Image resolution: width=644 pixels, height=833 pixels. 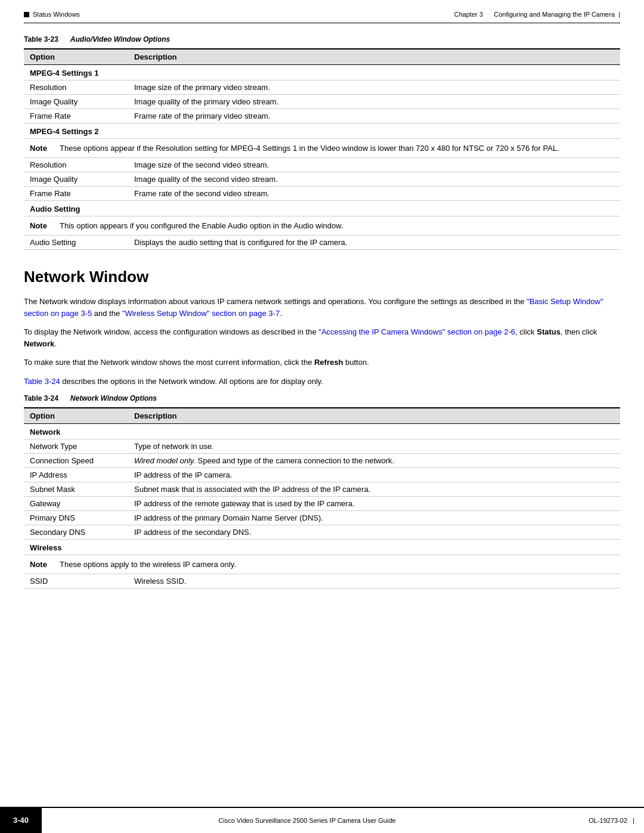 What do you see at coordinates (113, 398) in the screenshot?
I see `table24-title: Network Window Options` at bounding box center [113, 398].